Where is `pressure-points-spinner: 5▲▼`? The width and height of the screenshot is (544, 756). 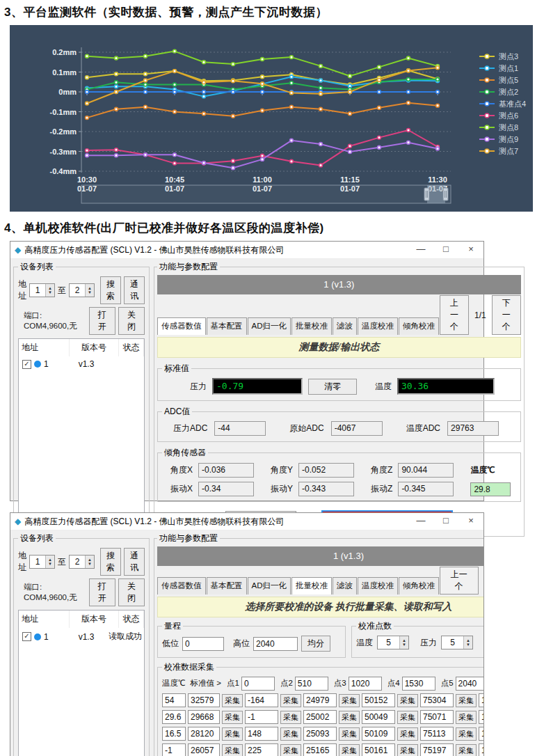
pressure-points-spinner: 5▲▼ is located at coordinates (457, 643).